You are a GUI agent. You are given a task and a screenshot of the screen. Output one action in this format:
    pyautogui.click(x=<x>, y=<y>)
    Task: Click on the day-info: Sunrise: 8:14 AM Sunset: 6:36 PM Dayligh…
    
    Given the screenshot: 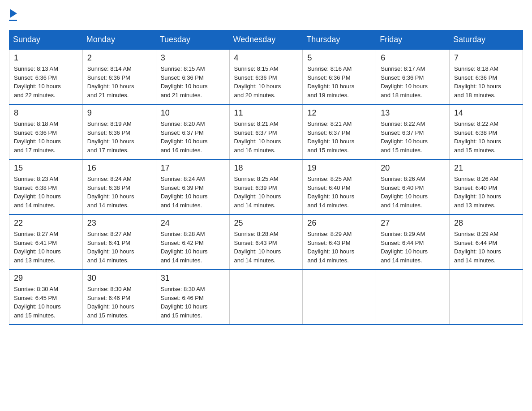 What is the action you would take?
    pyautogui.click(x=119, y=82)
    